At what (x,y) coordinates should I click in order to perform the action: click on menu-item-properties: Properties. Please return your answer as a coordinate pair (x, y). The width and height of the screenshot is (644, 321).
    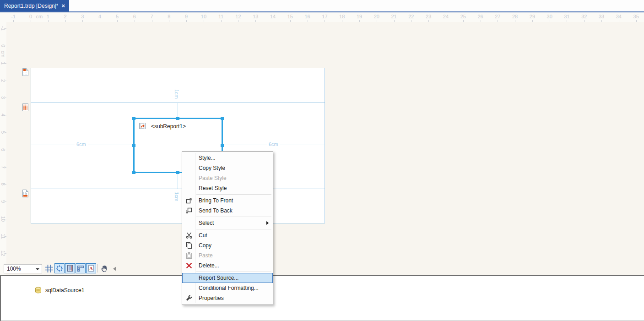
    Looking at the image, I should click on (227, 298).